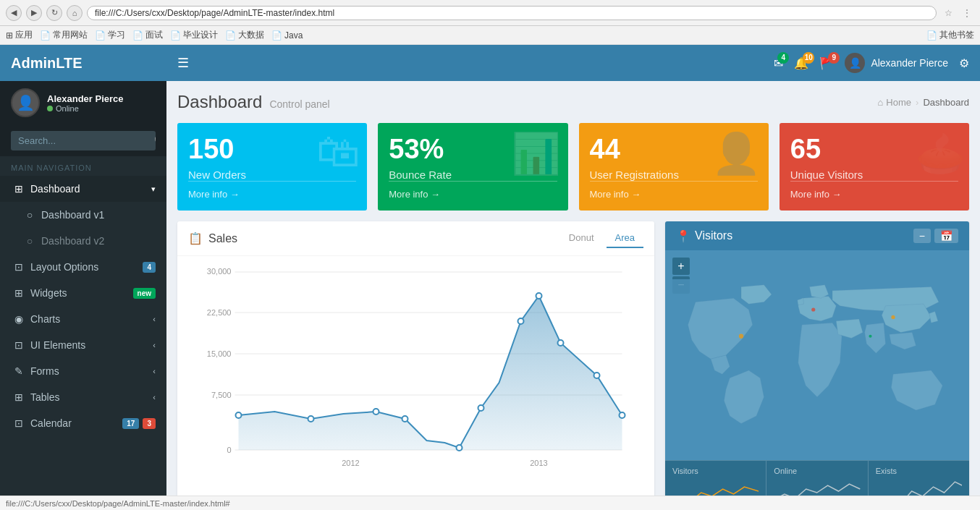 This screenshot has height=510, width=980. I want to click on sidebar-item-charts: ◉ Charts ‹, so click(83, 319).